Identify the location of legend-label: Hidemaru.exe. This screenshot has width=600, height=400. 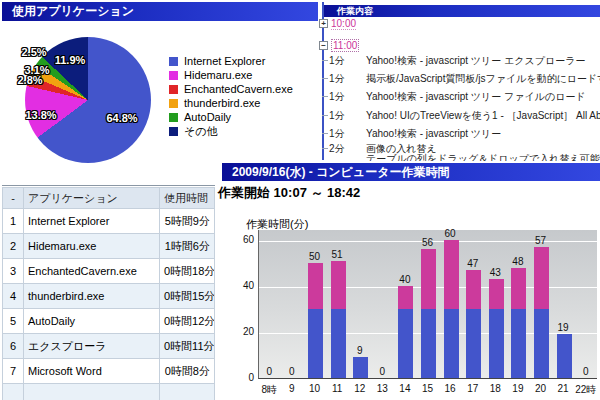
(218, 75).